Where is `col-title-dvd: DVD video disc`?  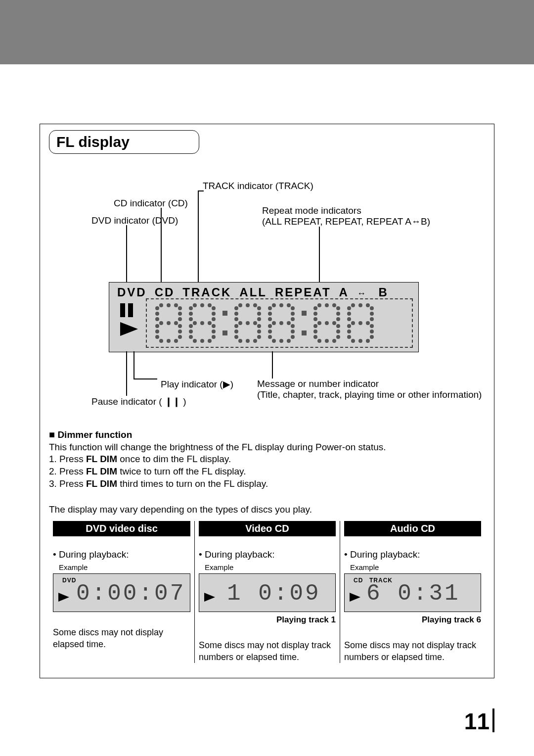 col-title-dvd: DVD video disc is located at coordinates (122, 528).